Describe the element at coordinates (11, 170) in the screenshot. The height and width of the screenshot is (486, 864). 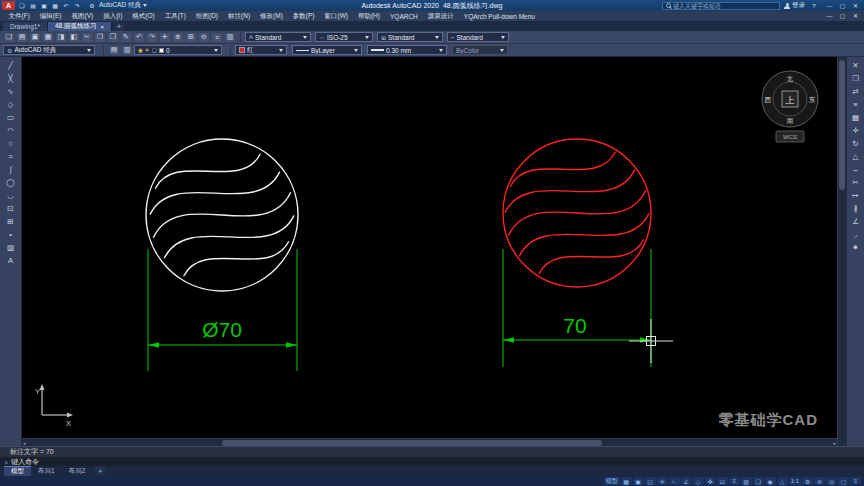
I see `spline-tool-icon: ∫` at that location.